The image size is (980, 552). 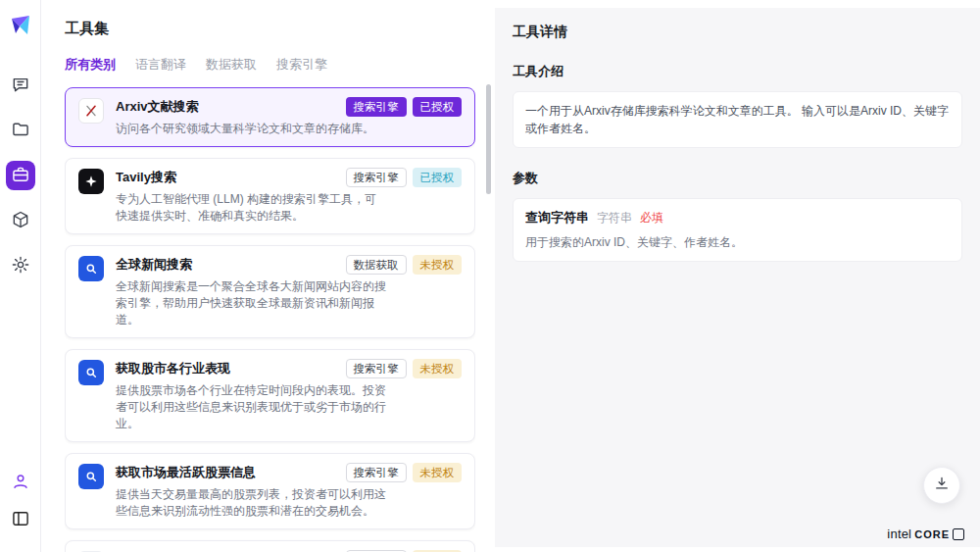 What do you see at coordinates (21, 86) in the screenshot?
I see `chat-icon` at bounding box center [21, 86].